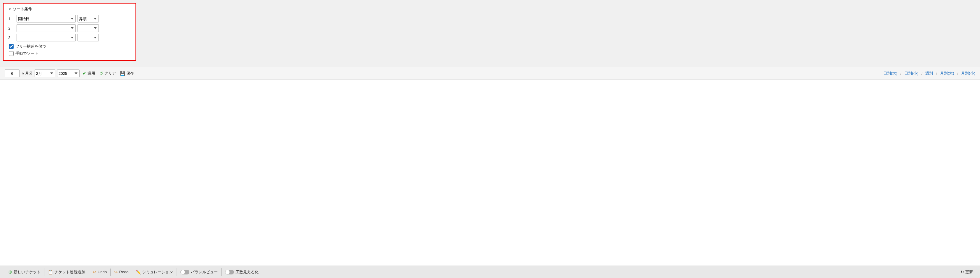  What do you see at coordinates (70, 38) in the screenshot?
I see `sort-row-3: 3: 開始日 終了日 昇順 降順` at bounding box center [70, 38].